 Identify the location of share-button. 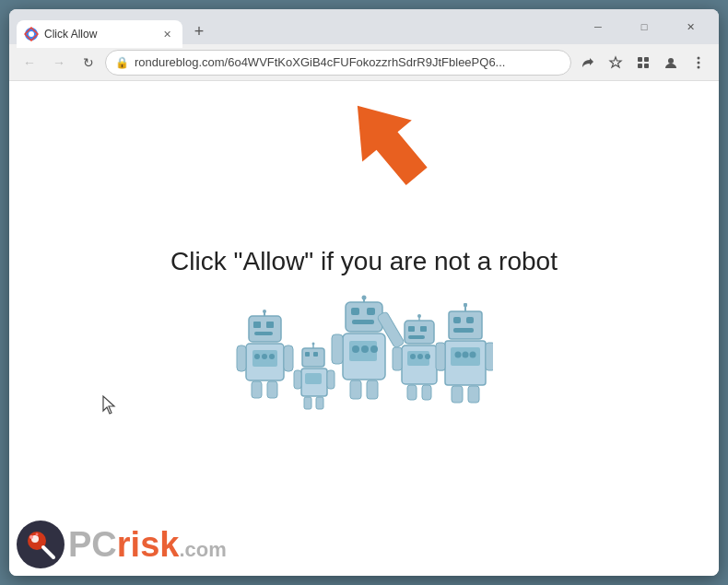
(588, 63).